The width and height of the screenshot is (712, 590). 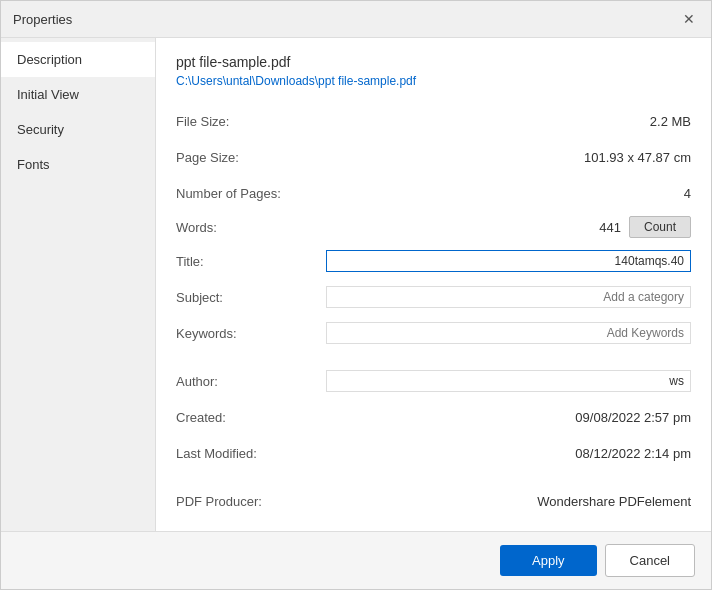 What do you see at coordinates (78, 60) in the screenshot?
I see `sidebar-item-description: Description` at bounding box center [78, 60].